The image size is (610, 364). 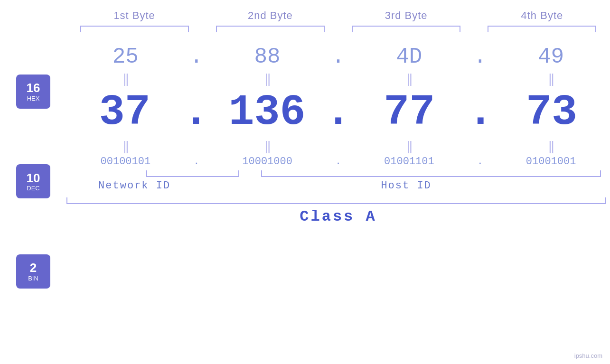 What do you see at coordinates (125, 112) in the screenshot?
I see `dec-b1-cell: 37` at bounding box center [125, 112].